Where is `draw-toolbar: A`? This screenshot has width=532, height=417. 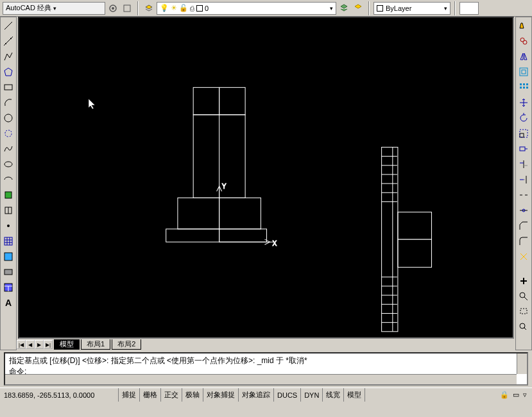 draw-toolbar: A is located at coordinates (8, 183).